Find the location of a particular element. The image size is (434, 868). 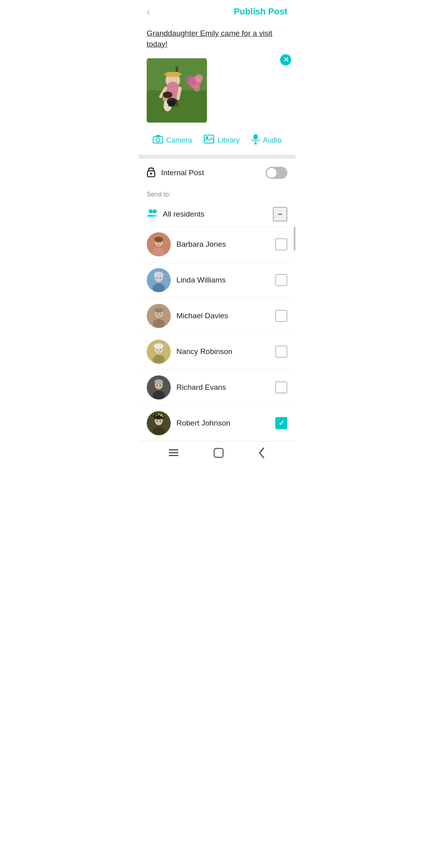

header: ‹ Publish Post is located at coordinates (217, 11).